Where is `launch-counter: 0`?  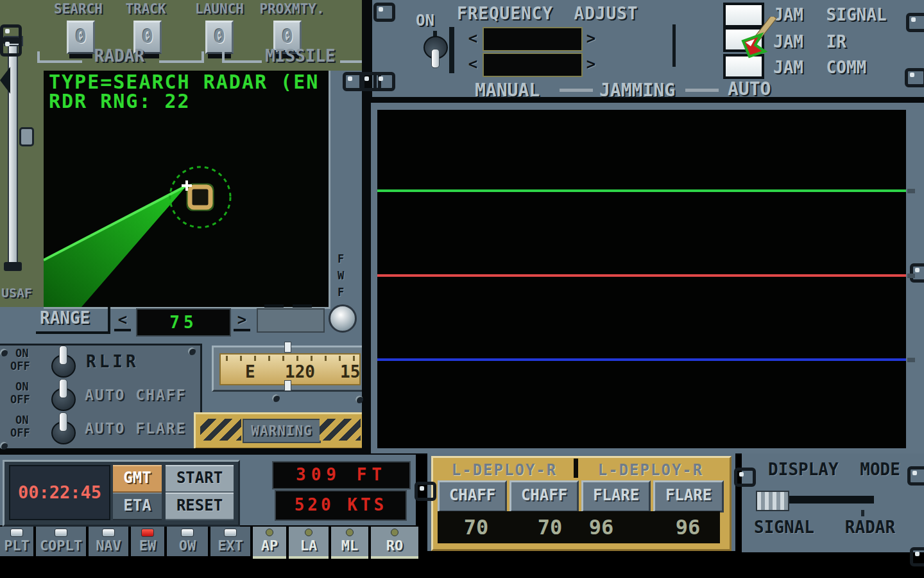
launch-counter: 0 is located at coordinates (219, 37).